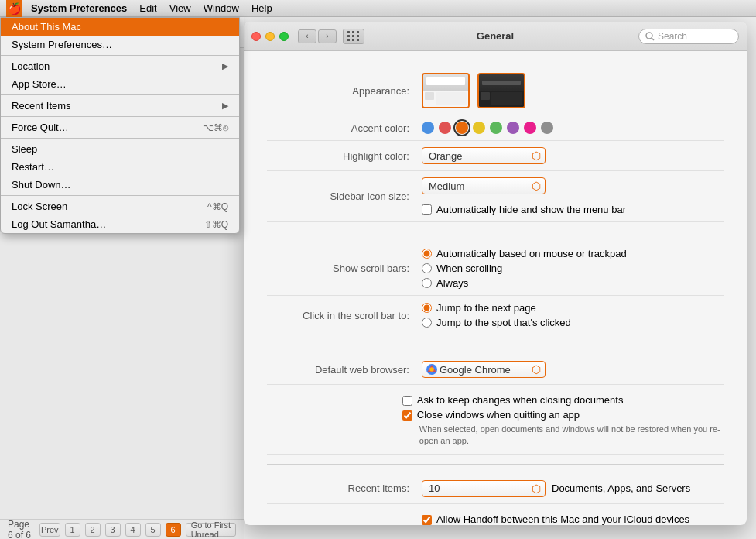 The image size is (756, 539). What do you see at coordinates (452, 283) in the screenshot?
I see `scroll-always-label: Always` at bounding box center [452, 283].